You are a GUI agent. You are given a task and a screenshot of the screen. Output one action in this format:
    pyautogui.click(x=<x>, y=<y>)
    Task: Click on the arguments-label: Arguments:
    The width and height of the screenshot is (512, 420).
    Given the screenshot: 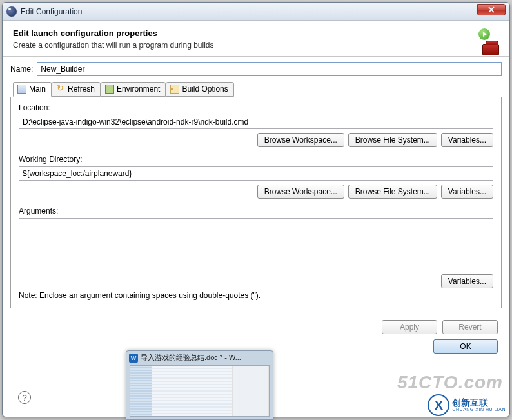 What is the action you would take?
    pyautogui.click(x=256, y=211)
    